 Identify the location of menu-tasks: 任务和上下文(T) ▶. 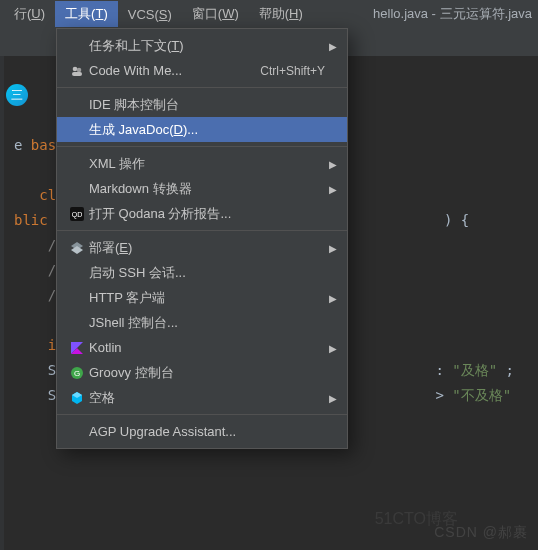
(202, 46).